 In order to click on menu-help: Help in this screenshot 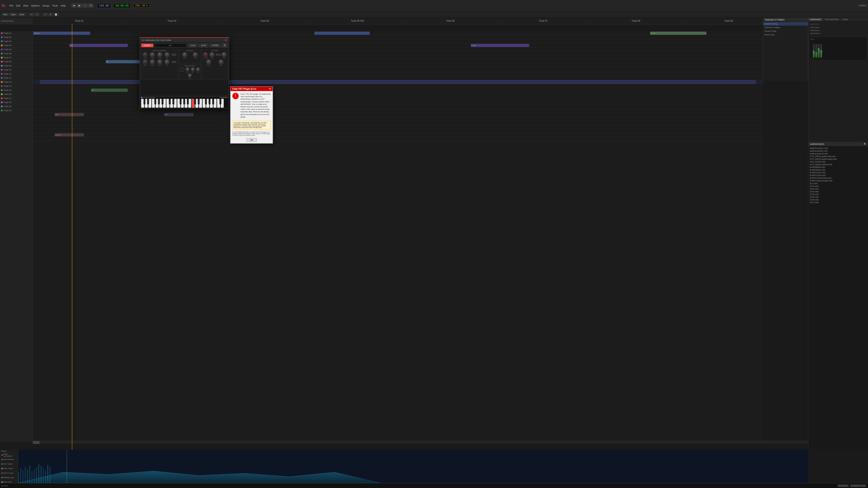, I will do `click(63, 6)`.